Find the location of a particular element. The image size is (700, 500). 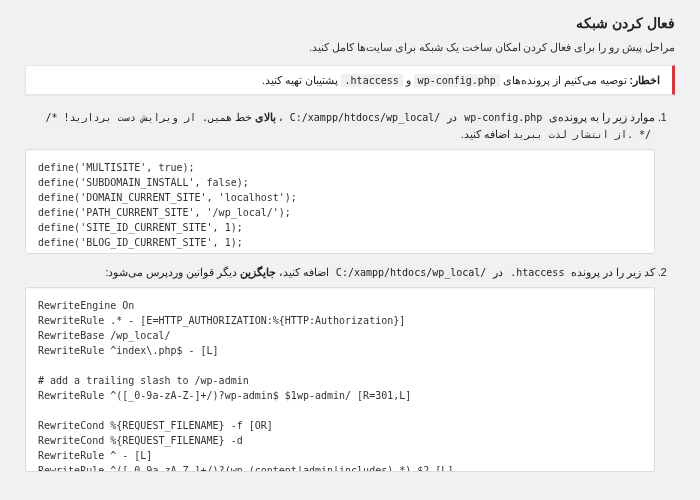

step1-file: wp-config.php is located at coordinates (503, 118).